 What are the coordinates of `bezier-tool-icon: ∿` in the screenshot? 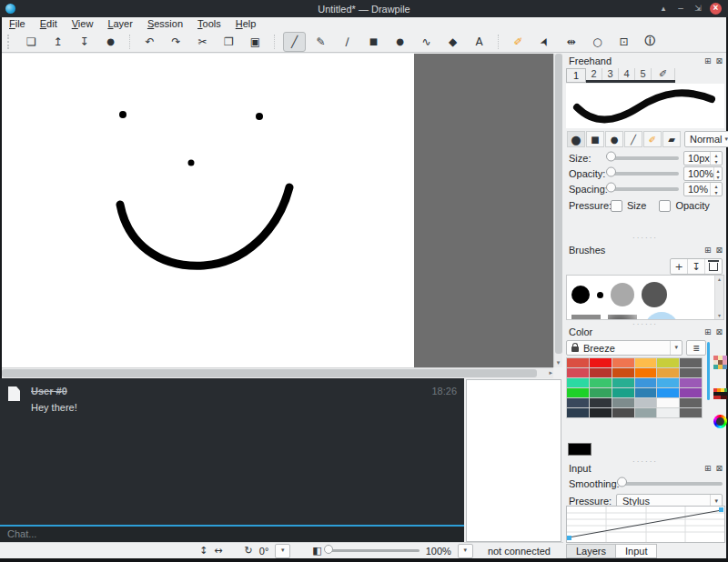 It's located at (426, 42).